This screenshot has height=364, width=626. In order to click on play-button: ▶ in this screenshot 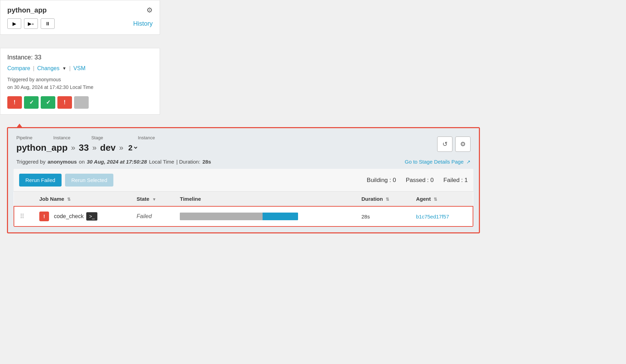, I will do `click(14, 24)`.